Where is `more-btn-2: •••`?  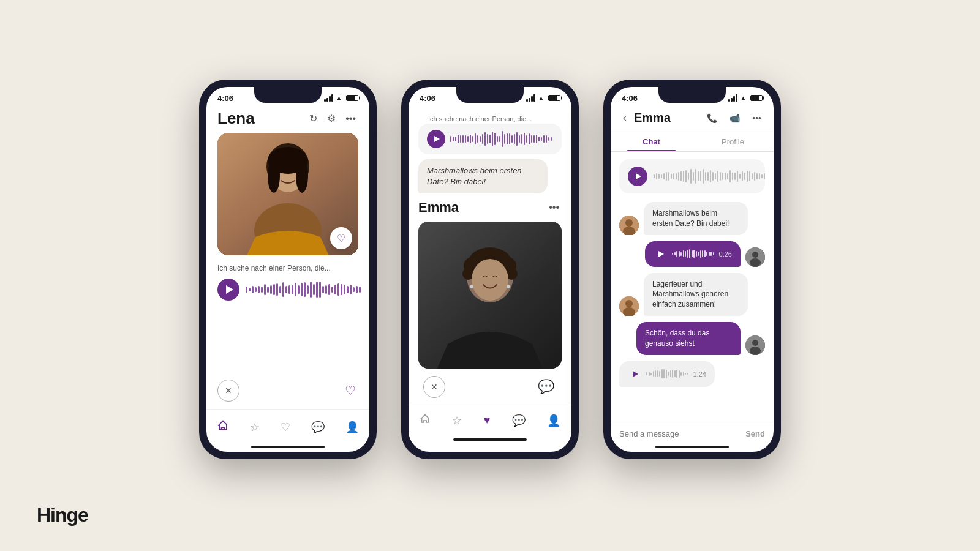 more-btn-2: ••• is located at coordinates (554, 208).